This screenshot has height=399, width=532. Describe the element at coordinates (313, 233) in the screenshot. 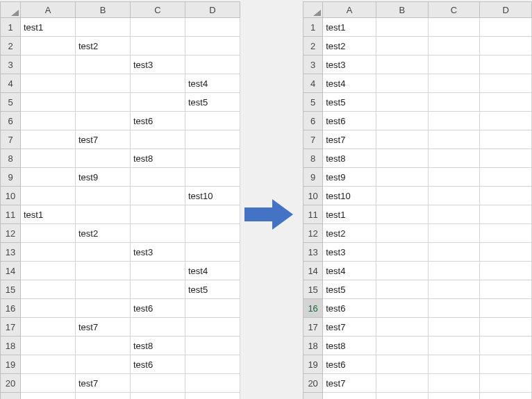

I see `row-header: 12` at that location.